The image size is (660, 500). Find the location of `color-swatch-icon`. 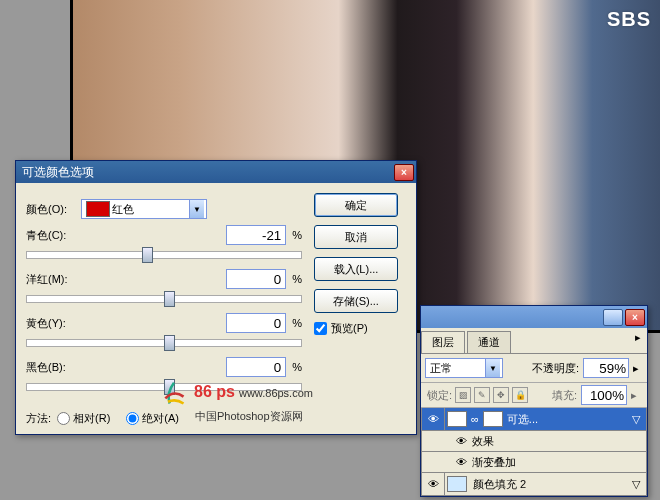

color-swatch-icon is located at coordinates (98, 209).